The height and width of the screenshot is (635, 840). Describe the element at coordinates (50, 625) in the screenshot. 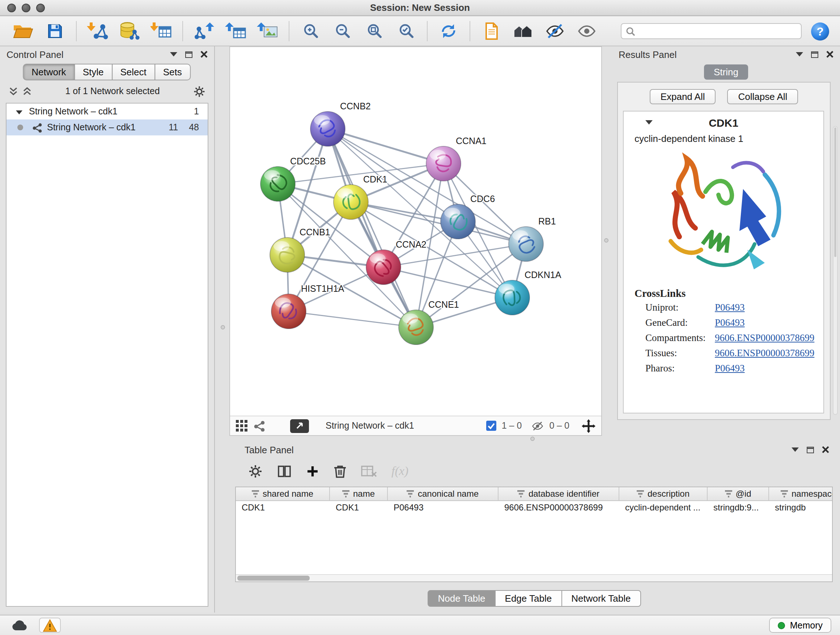

I see `warnings-button` at that location.